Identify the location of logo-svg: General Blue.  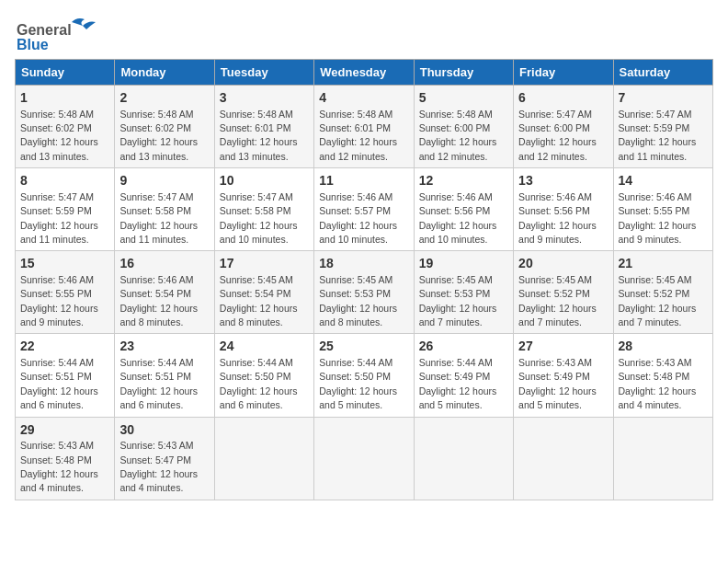
(56, 33).